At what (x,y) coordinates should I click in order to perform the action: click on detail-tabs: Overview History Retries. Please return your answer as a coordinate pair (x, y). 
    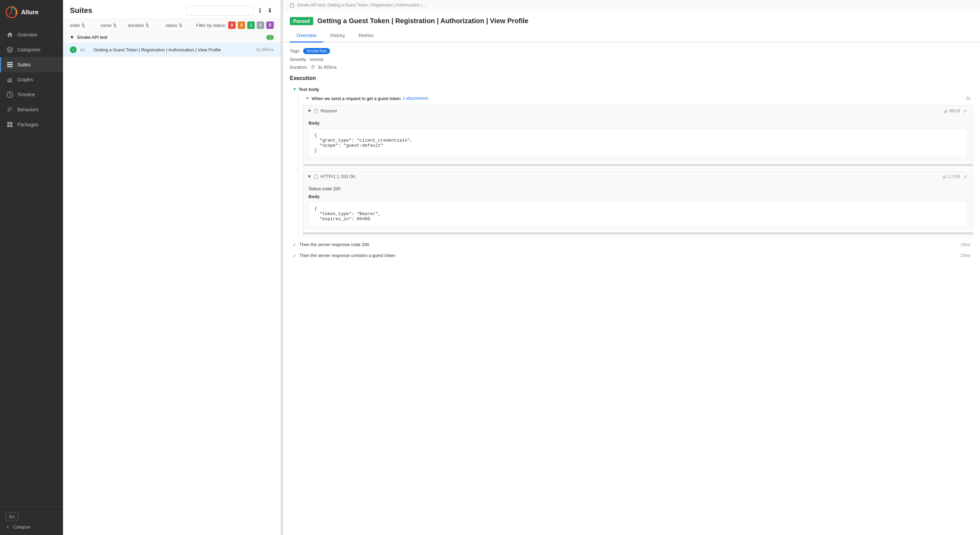
    Looking at the image, I should click on (632, 36).